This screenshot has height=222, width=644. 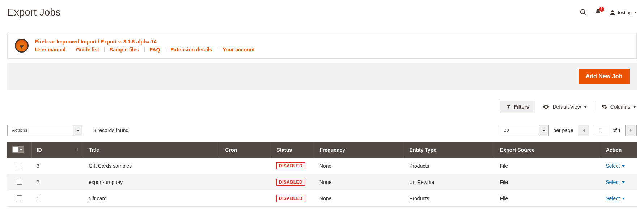 I want to click on notification-count: 1, so click(x=602, y=9).